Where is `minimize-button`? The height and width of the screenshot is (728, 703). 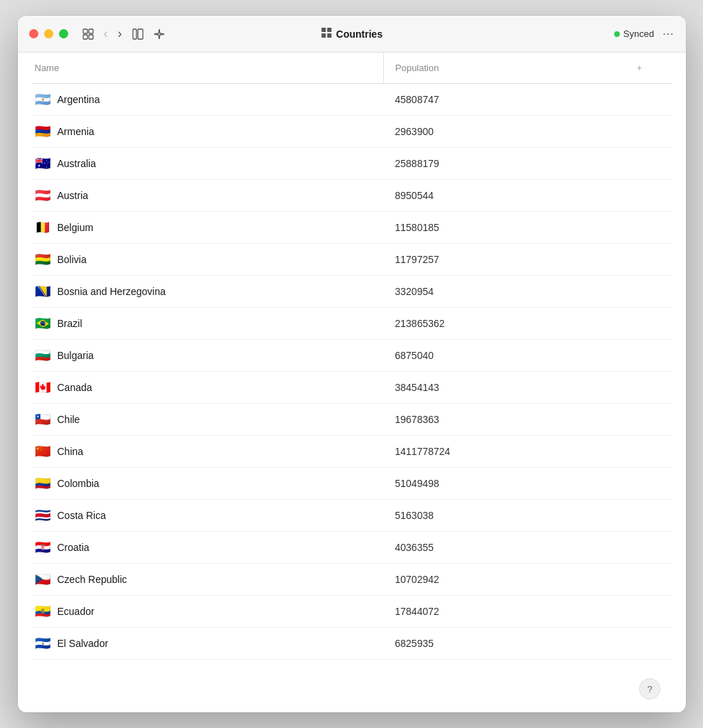
minimize-button is located at coordinates (48, 34).